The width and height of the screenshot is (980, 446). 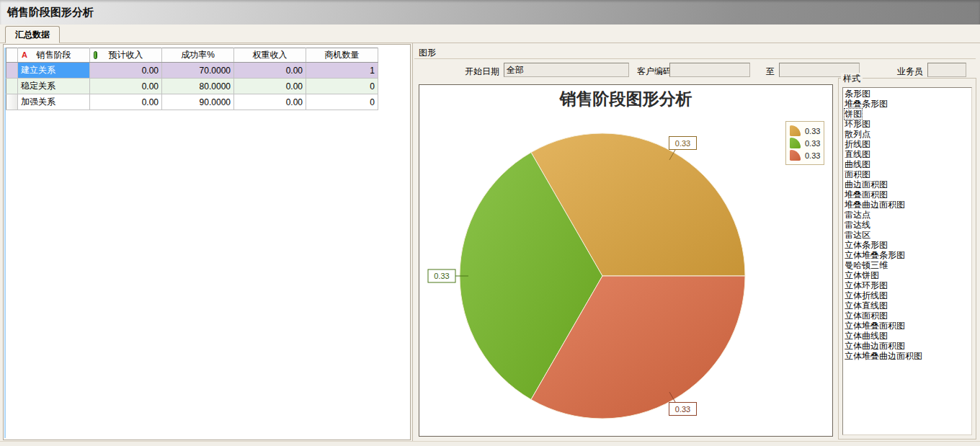 I want to click on salesman-input, so click(x=947, y=70).